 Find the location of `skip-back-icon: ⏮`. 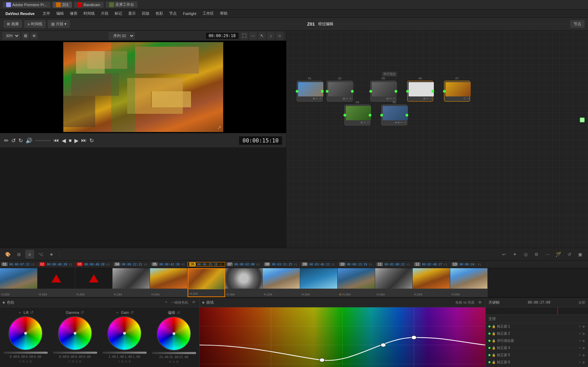

skip-back-icon: ⏮ is located at coordinates (56, 140).